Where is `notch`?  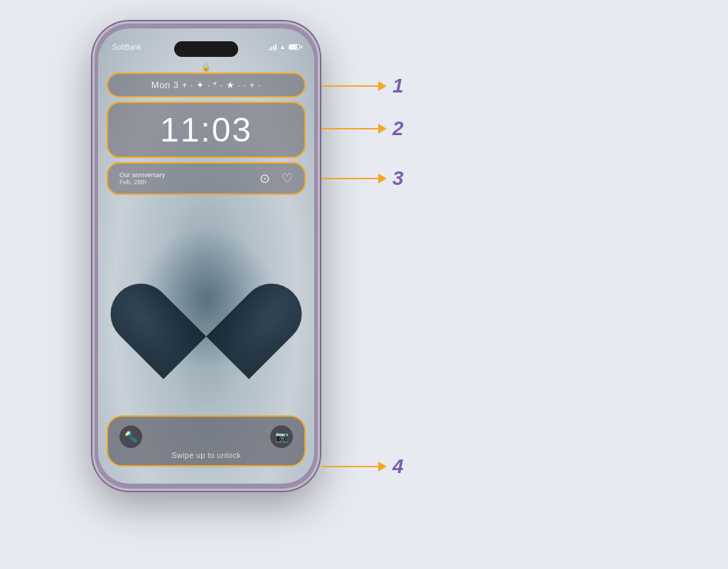 notch is located at coordinates (206, 49).